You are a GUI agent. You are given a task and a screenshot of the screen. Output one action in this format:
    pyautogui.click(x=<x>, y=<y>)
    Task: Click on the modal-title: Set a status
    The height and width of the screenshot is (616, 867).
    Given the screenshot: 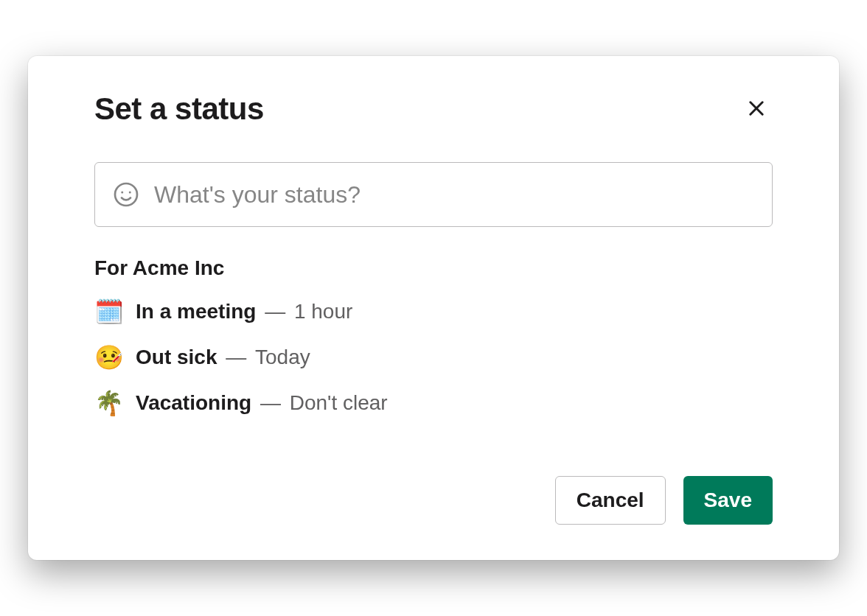 What is the action you would take?
    pyautogui.click(x=179, y=109)
    